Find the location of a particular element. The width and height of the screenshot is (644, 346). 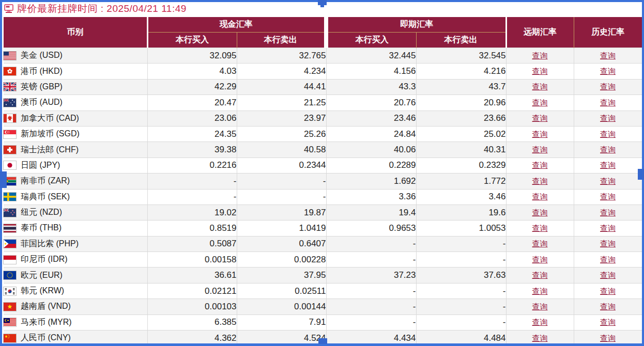

spot-sell-value: 1.772 is located at coordinates (461, 181).